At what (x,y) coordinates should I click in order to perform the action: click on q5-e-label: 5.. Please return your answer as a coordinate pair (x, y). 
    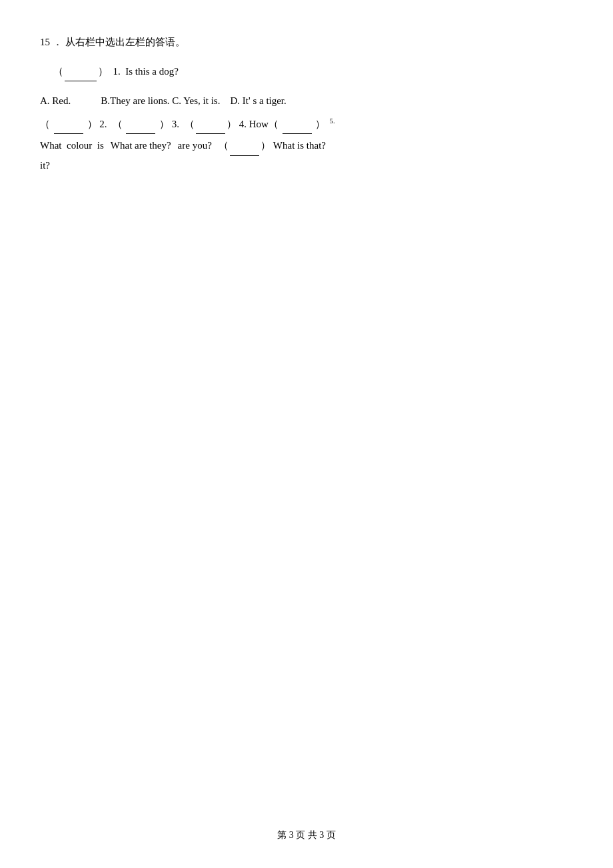
    Looking at the image, I should click on (332, 121).